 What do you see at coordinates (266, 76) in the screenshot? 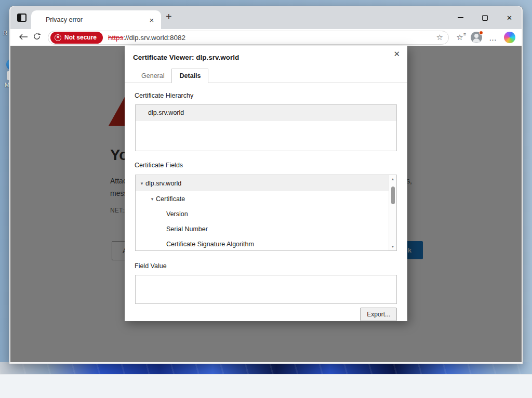
I see `dialog-tabs: General Details` at bounding box center [266, 76].